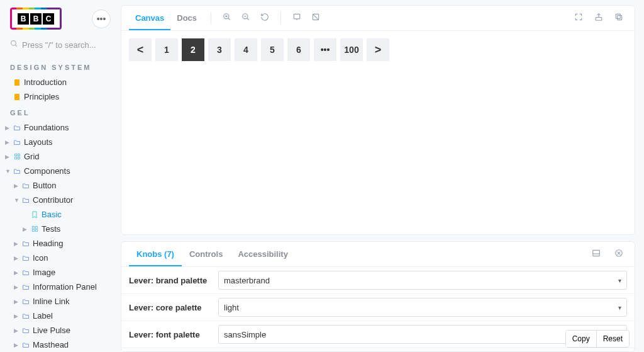 The height and width of the screenshot is (352, 644). Describe the element at coordinates (60, 258) in the screenshot. I see `sidebar-item: ▶Icon` at that location.